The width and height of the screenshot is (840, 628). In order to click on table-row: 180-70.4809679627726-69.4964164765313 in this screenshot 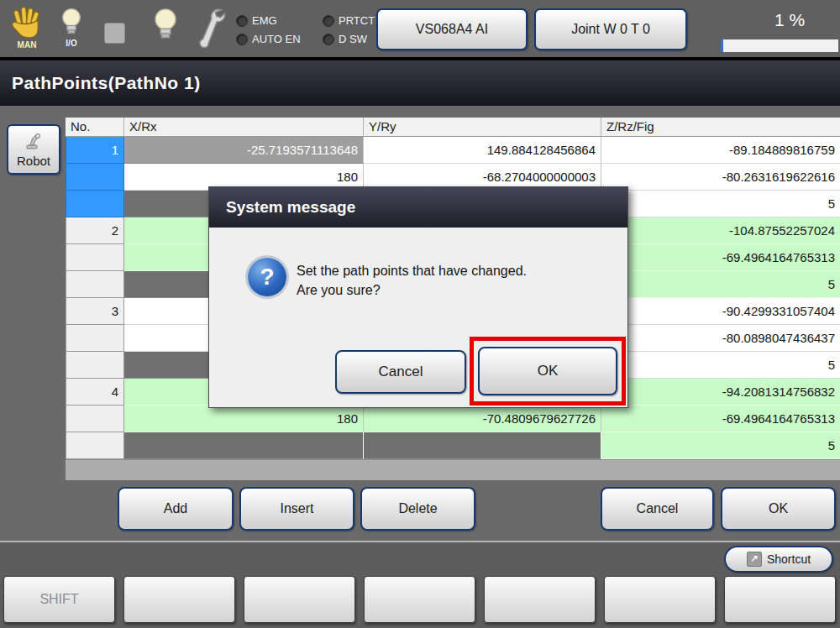, I will do `click(453, 419)`.